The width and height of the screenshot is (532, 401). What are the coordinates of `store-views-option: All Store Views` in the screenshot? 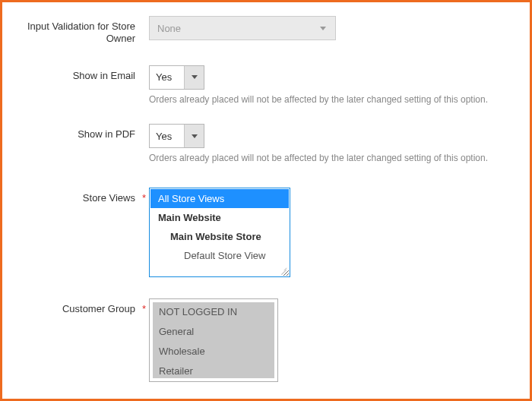 It's located at (220, 199).